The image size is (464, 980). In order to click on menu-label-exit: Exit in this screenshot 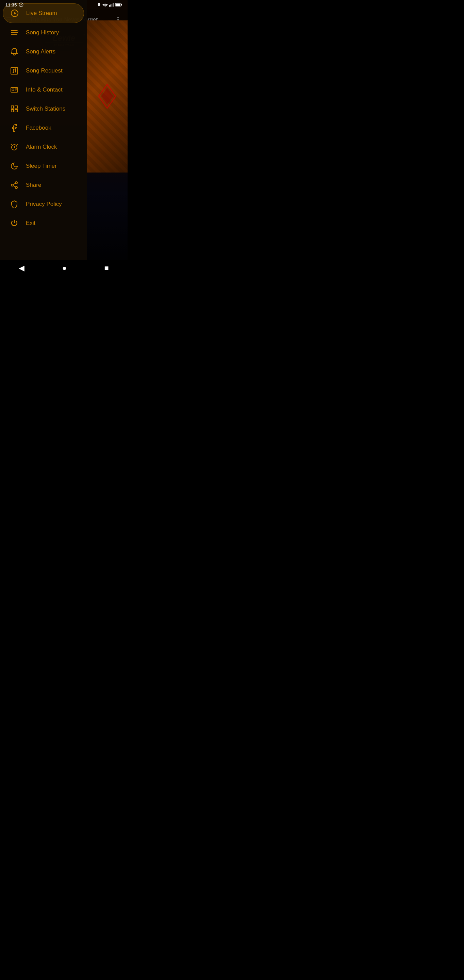, I will do `click(30, 223)`.